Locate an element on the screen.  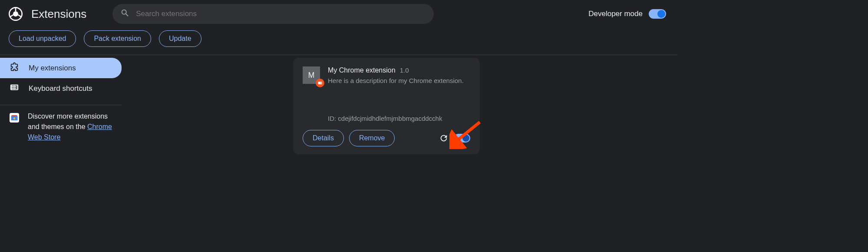
details-button: Details is located at coordinates (323, 138).